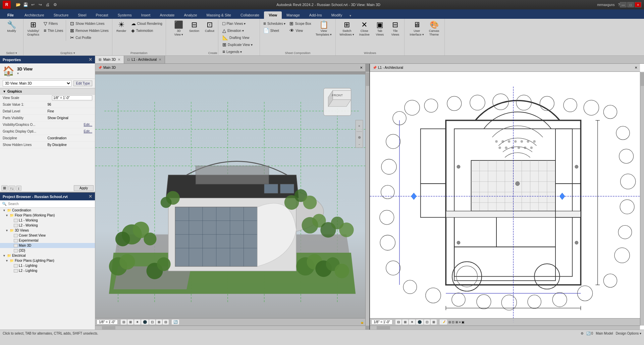 The height and width of the screenshot is (345, 644). What do you see at coordinates (642, 199) in the screenshot?
I see `view-plan-vscroll` at bounding box center [642, 199].